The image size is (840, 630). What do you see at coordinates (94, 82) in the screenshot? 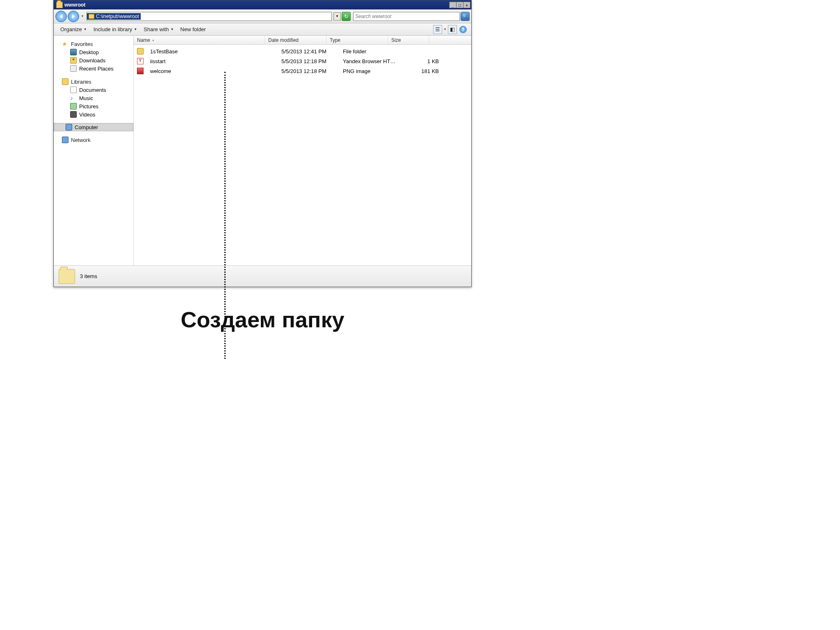
I see `sidebar-libraries: Libraries` at bounding box center [94, 82].